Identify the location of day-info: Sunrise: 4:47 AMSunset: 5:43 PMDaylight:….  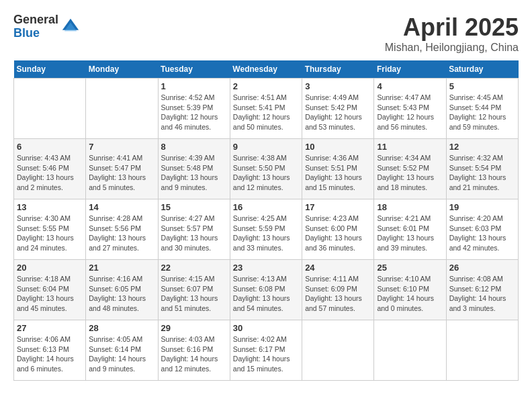
(410, 113).